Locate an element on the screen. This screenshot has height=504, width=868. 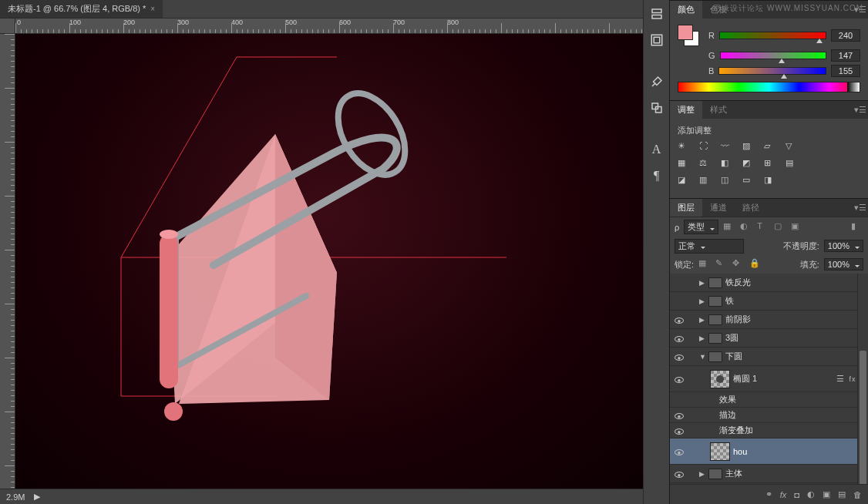
lock-move-icon: ✥ is located at coordinates (738, 264).